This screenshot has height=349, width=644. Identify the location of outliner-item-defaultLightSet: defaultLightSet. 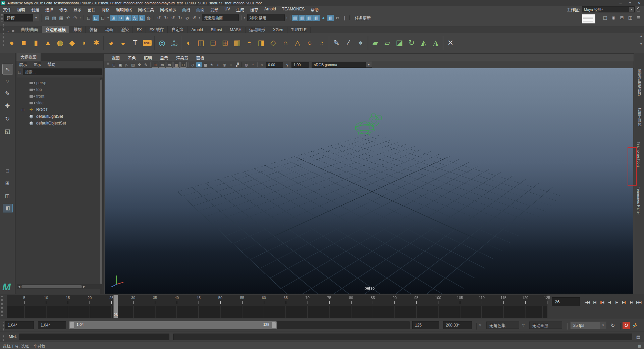
(58, 116).